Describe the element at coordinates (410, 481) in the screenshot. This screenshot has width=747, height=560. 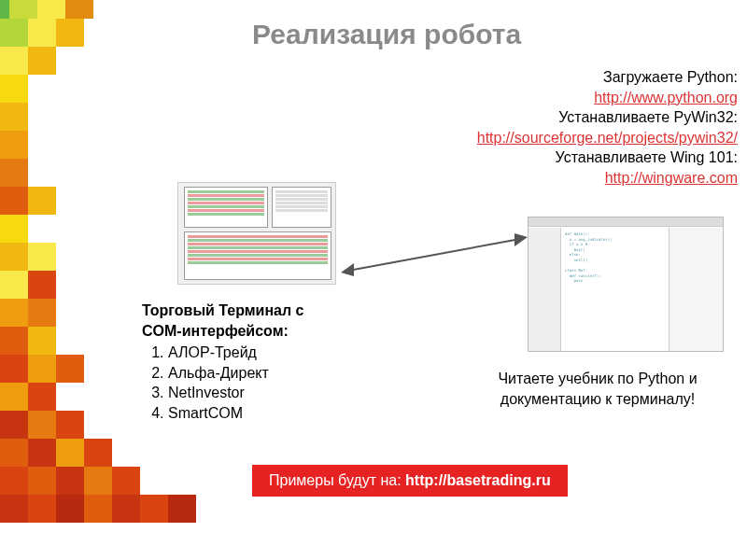
I see `examples-banner: Примеры будут на: http://basetrading.ru` at that location.